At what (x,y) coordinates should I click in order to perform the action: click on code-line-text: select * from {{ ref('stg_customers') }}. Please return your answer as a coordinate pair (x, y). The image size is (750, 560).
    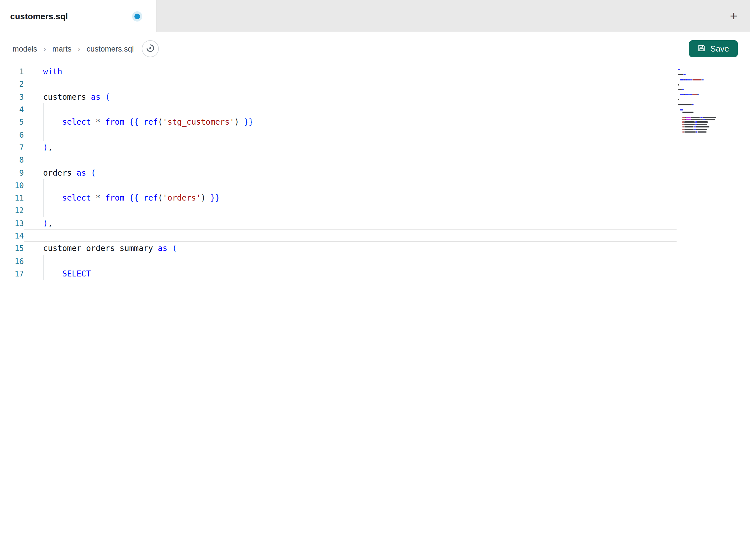
    Looking at the image, I should click on (350, 122).